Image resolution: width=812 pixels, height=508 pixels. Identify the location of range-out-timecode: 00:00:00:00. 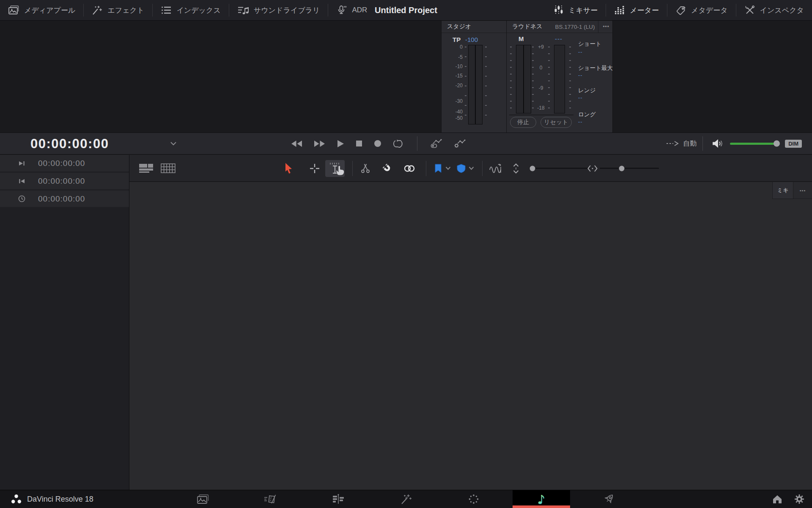
(62, 163).